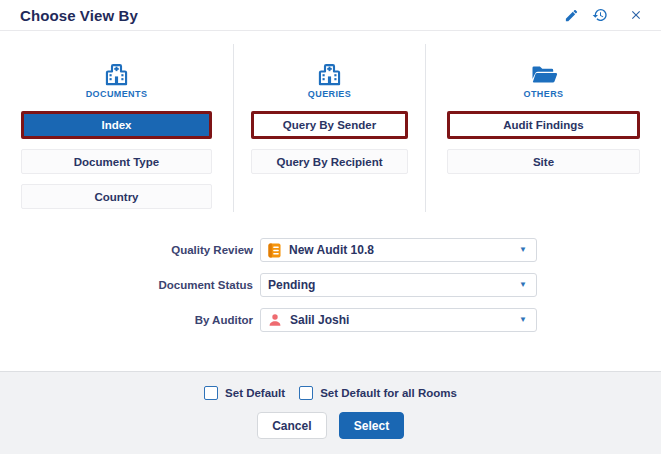 Image resolution: width=661 pixels, height=454 pixels. I want to click on dialog-header: Choose View By, so click(330, 16).